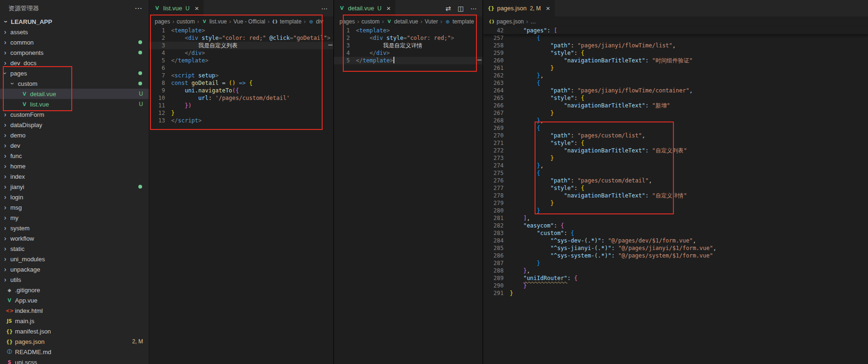 Image resolution: width=868 pixels, height=364 pixels. Describe the element at coordinates (241, 113) in the screenshot. I see `code-line: 12}` at that location.